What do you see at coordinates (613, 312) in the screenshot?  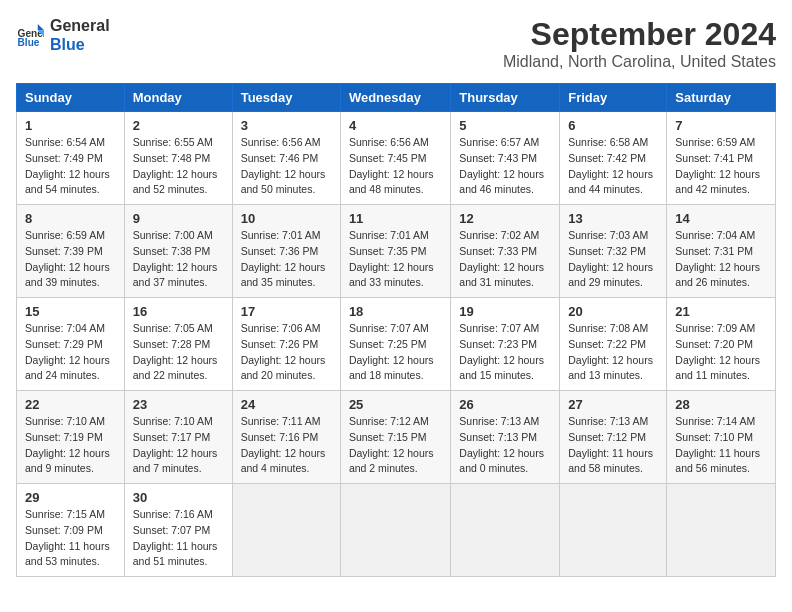 I see `day-number: 20` at bounding box center [613, 312].